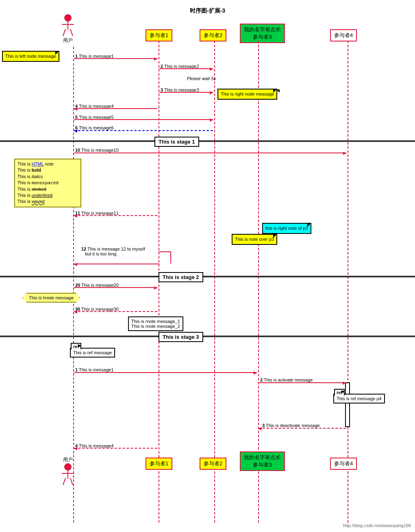  I want to click on msg-2b, so click(302, 383).